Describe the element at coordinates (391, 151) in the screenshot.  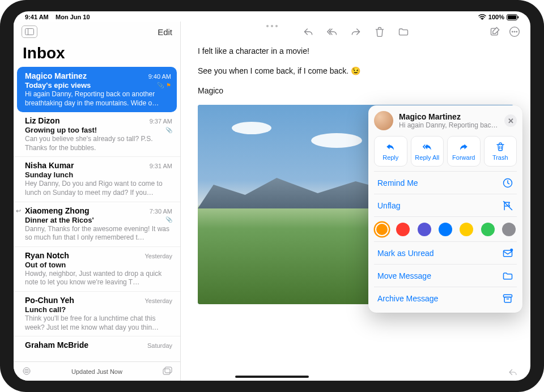
I see `reply-button: Reply` at that location.